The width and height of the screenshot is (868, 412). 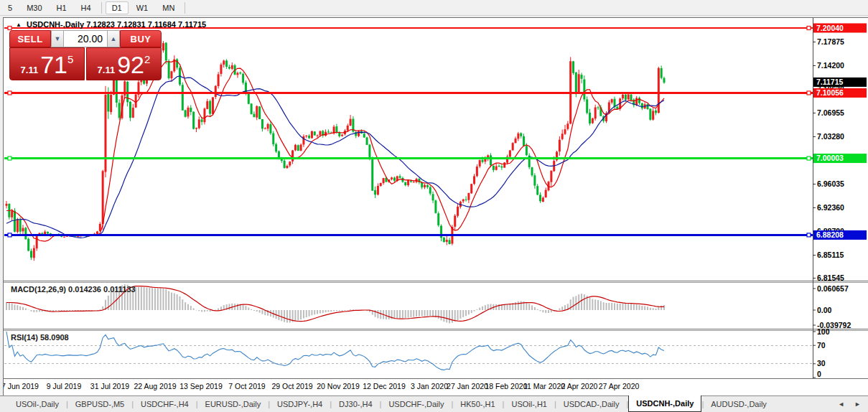 What do you see at coordinates (619, 386) in the screenshot?
I see `svg-text: 27 Apr 2020` at bounding box center [619, 386].